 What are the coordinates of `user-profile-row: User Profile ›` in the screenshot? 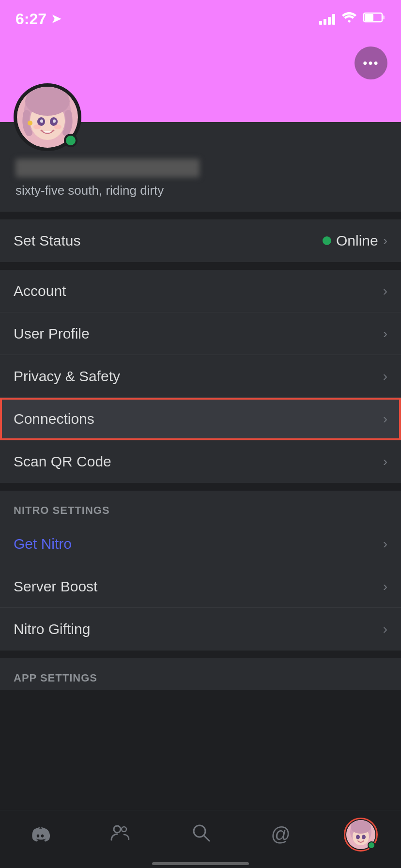 It's located at (200, 334).